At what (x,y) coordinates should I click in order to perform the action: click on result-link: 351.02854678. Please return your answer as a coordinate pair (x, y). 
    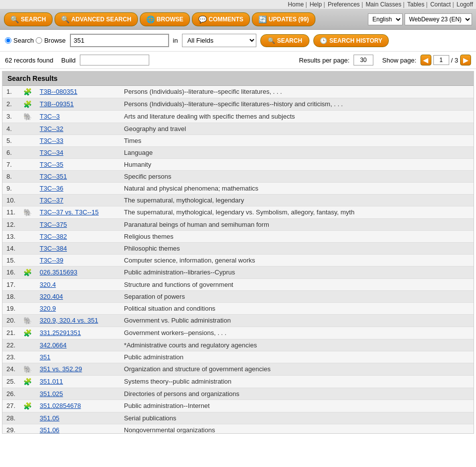
    Looking at the image, I should click on (60, 406).